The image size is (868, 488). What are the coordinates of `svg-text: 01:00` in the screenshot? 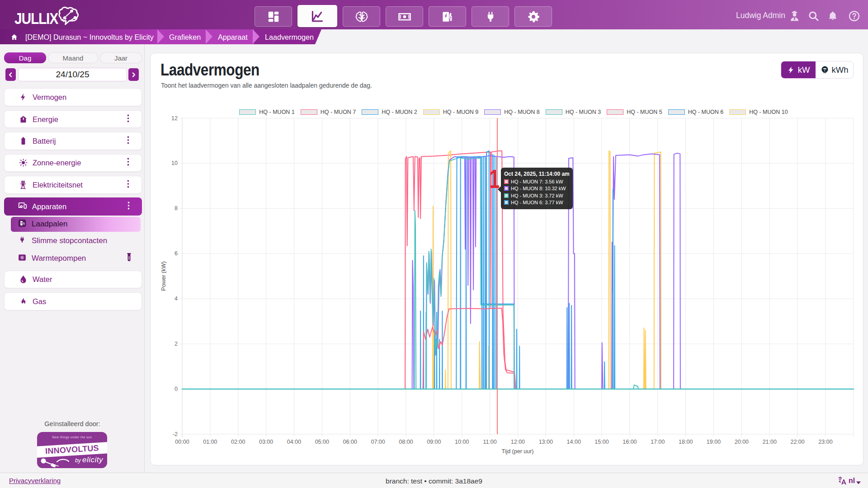 It's located at (210, 442).